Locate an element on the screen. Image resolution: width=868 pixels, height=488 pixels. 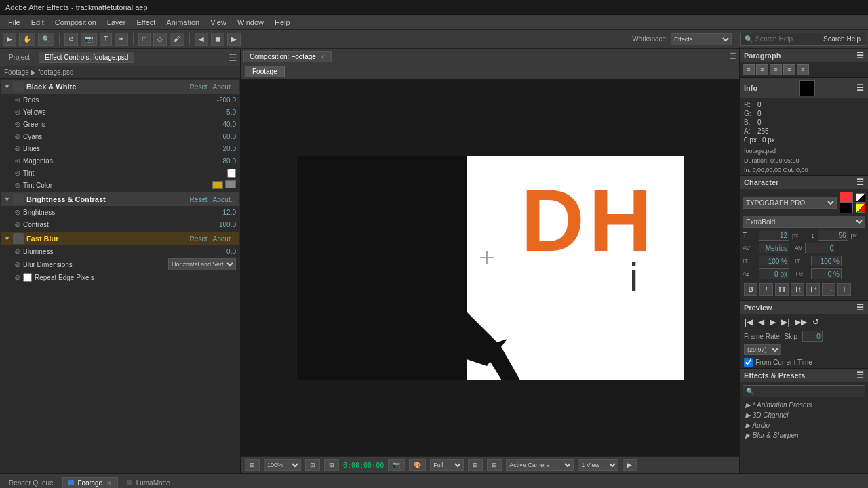
workspace-select: Effects is located at coordinates (701, 39).